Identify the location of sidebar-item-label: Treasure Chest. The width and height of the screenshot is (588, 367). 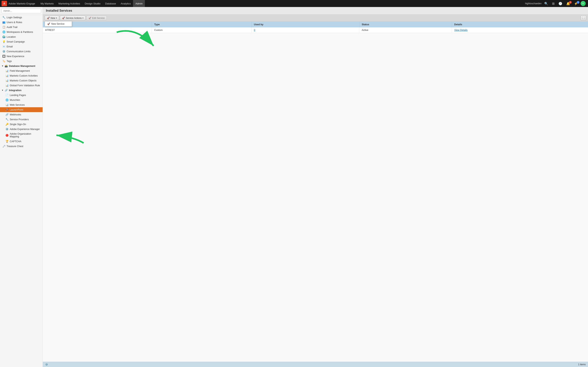
(15, 146).